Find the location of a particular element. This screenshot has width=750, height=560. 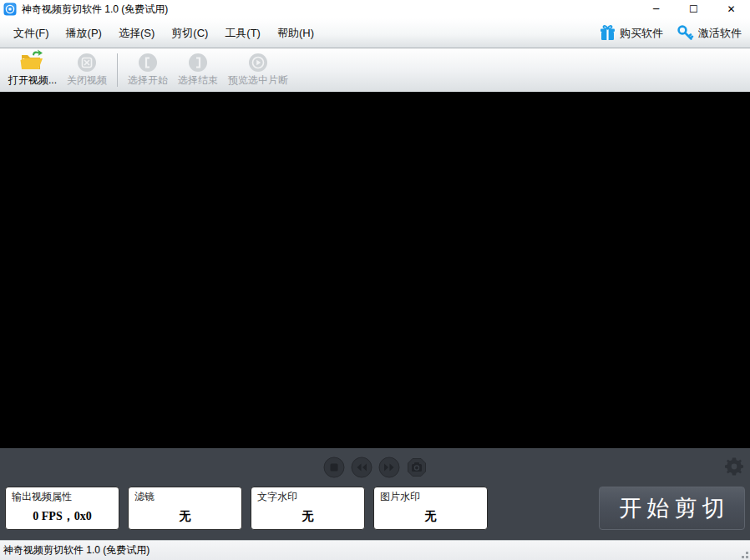

buy-software-button: 购买软件 is located at coordinates (631, 33).